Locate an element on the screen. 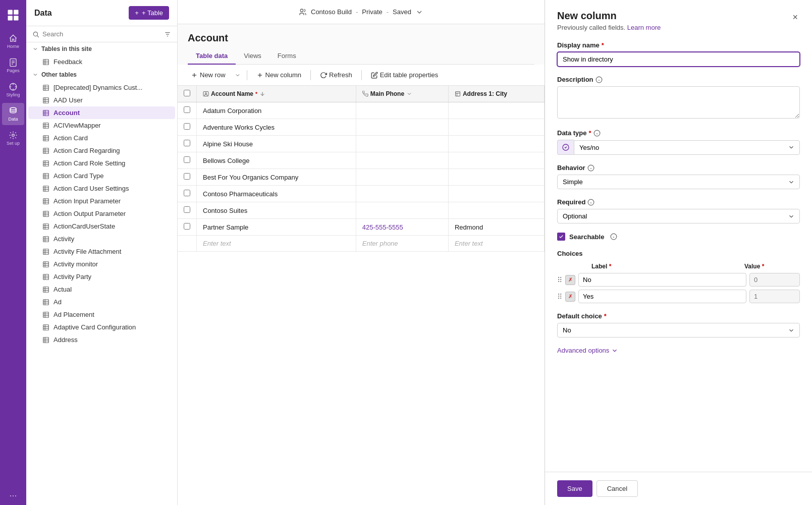 This screenshot has width=812, height=505. refresh-button: Refresh is located at coordinates (336, 75).